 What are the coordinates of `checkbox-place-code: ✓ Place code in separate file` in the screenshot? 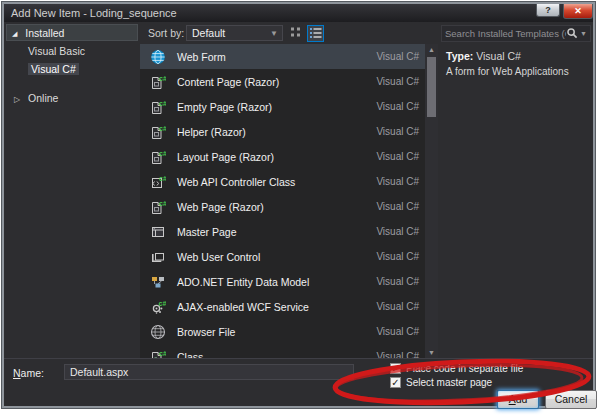 It's located at (456, 368).